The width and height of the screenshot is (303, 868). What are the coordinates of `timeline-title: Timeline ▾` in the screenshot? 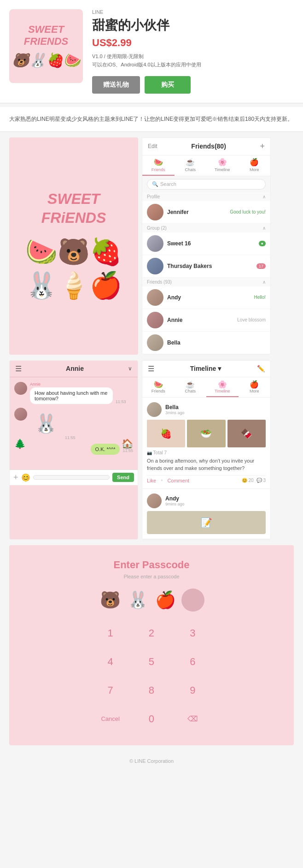 It's located at (206, 369).